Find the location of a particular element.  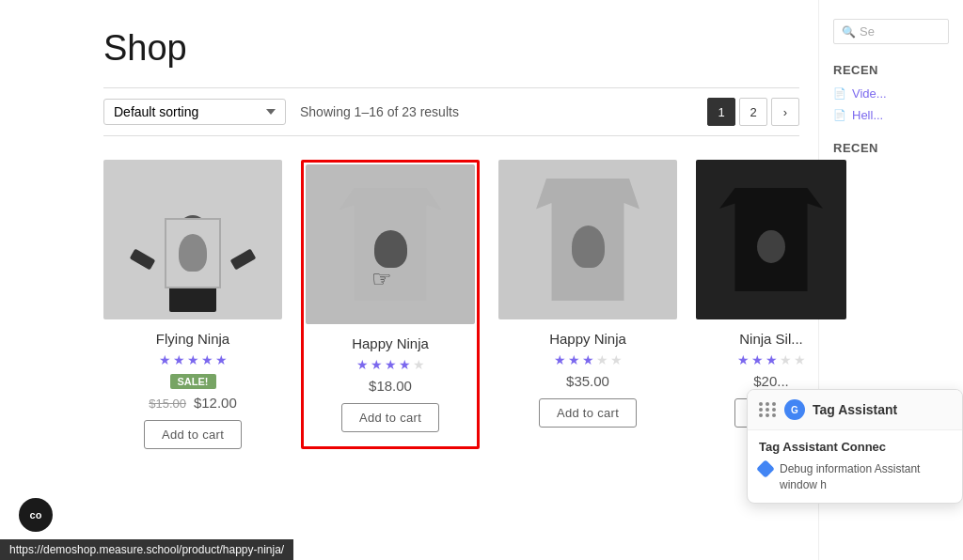

price-area-happy-ninja-shirt: $18.00 is located at coordinates (390, 385).